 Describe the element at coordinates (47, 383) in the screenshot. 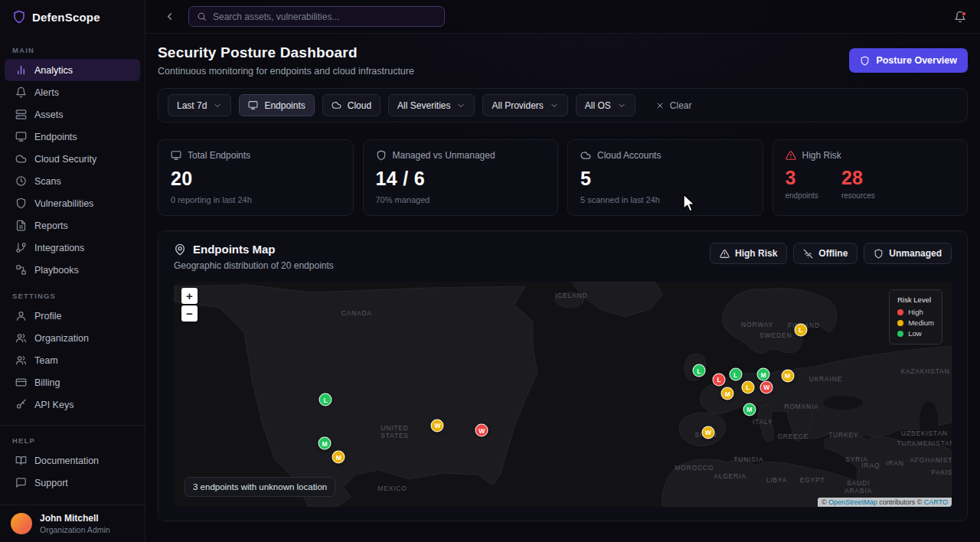

I see `sidebar-item-label: Billing` at that location.